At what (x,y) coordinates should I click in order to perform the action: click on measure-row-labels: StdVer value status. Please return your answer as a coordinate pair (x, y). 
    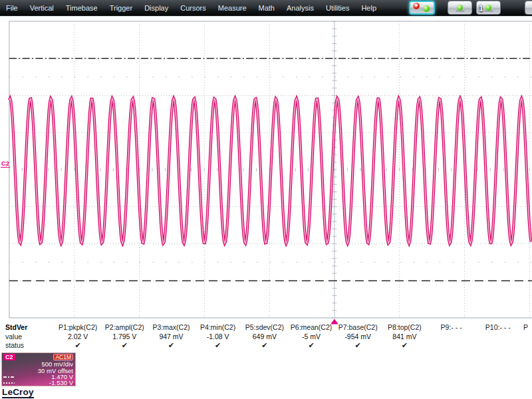
    Looking at the image, I should click on (27, 336).